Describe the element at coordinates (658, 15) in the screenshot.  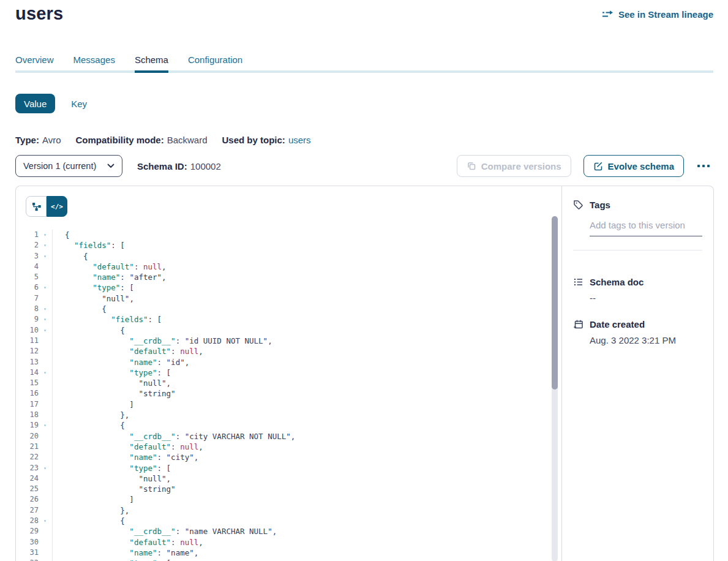
I see `stream-lineage-link: See in Stream lineage` at that location.